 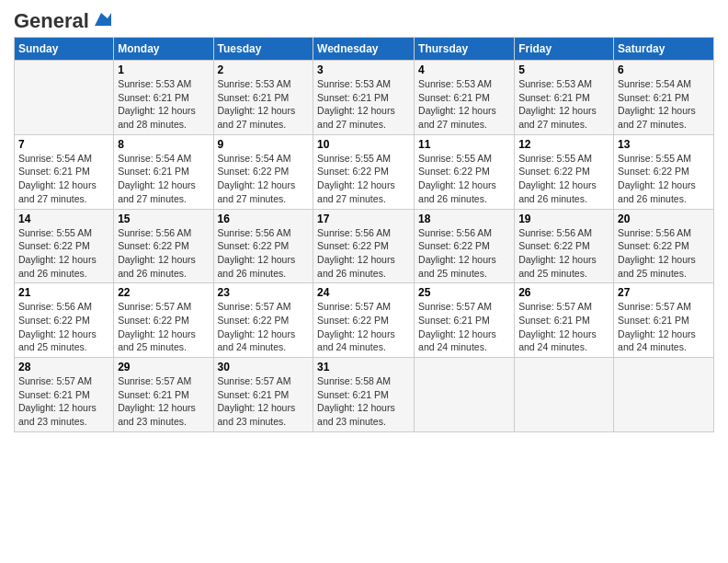 What do you see at coordinates (64, 396) in the screenshot?
I see `calendar-cell: 28Sunrise: 5:57 AM Sunset: 6:21 PM Dayli…` at bounding box center [64, 396].